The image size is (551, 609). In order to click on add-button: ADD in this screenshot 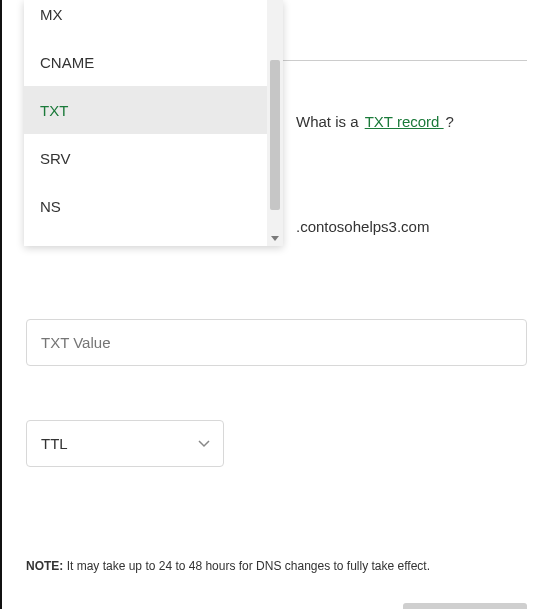, I will do `click(465, 606)`.